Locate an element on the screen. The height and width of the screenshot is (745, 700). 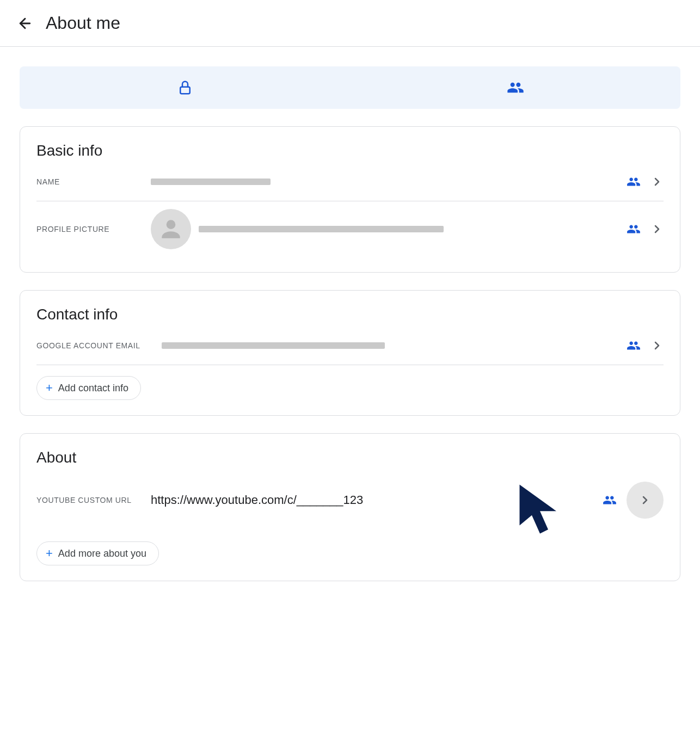
row-youtube-url: YOUTUBE CUSTOM URL https://www.youtube.c… is located at coordinates (350, 500).